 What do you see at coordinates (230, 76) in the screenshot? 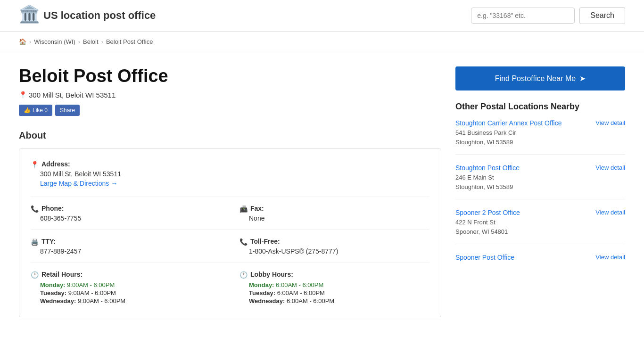
I see `page-title: Beloit Post Office` at bounding box center [230, 76].